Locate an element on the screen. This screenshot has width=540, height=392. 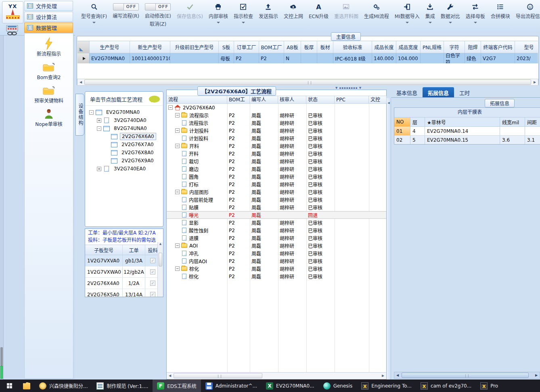
film-row-1: 02 5 EV2G70MNA0.15 3.6 3.1 is located at coordinates (467, 140).